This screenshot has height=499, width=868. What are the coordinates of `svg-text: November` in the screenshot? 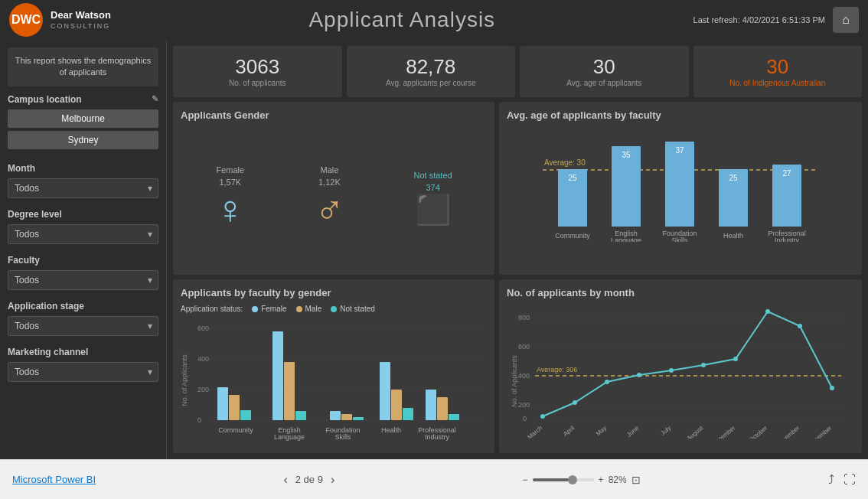 It's located at (788, 432).